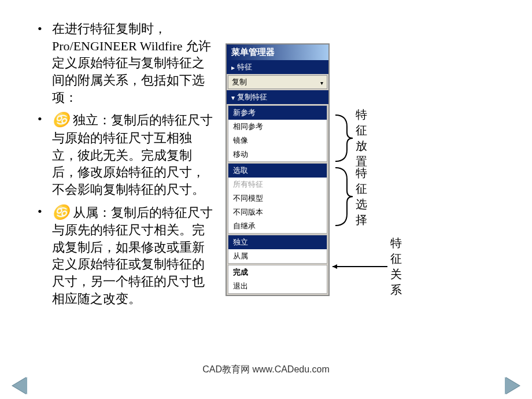  What do you see at coordinates (239, 82) in the screenshot?
I see `menu-dropdown-copy-label: 复制` at bounding box center [239, 82].